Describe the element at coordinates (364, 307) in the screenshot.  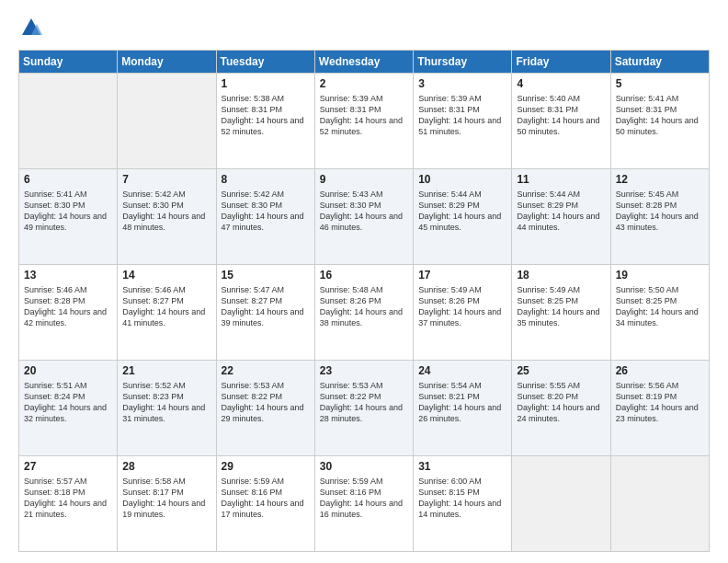
I see `cell-info: Sunrise: 5:48 AMSunset: 8:26 PMDaylight:…` at that location.